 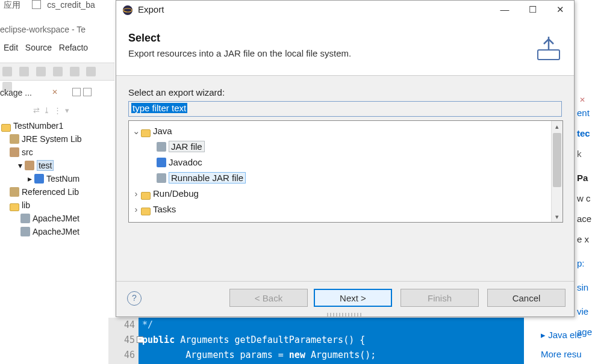 What do you see at coordinates (161, 178) in the screenshot?
I see `runnable-jar-icon` at bounding box center [161, 178].